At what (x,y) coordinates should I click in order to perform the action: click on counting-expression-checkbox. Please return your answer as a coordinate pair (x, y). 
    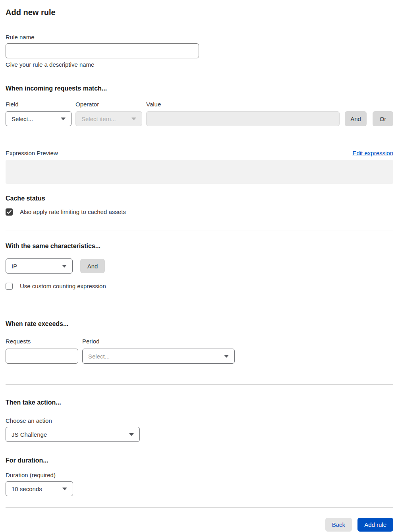
    Looking at the image, I should click on (9, 286).